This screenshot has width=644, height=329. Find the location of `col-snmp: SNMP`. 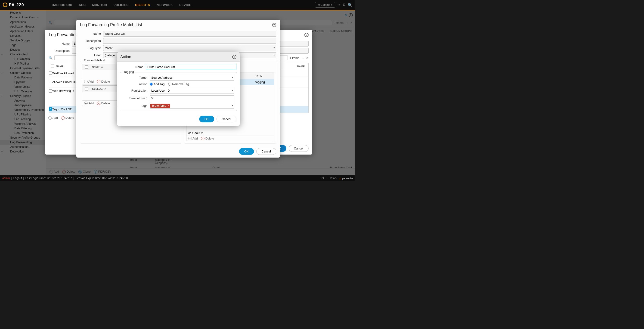

col-snmp: SNMP is located at coordinates (96, 67).